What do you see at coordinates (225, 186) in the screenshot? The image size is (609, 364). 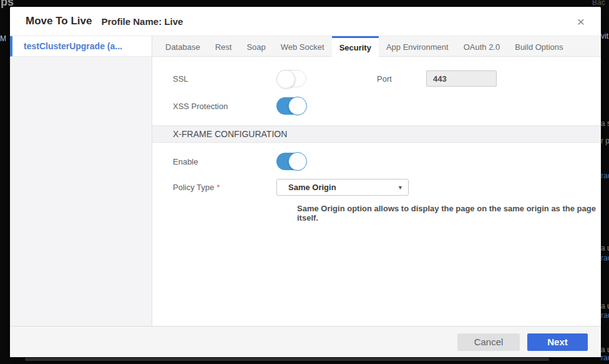 I see `policy-type-label: Policy Type*` at bounding box center [225, 186].